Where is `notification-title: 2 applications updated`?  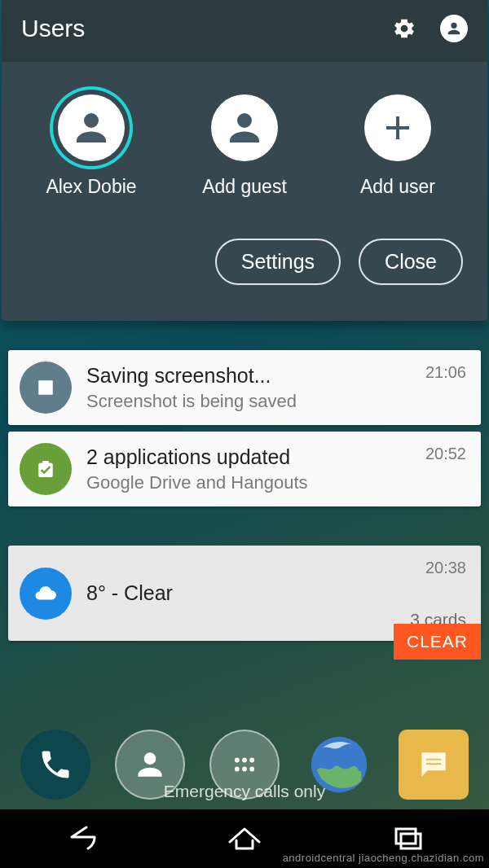 notification-title: 2 applications updated is located at coordinates (256, 458).